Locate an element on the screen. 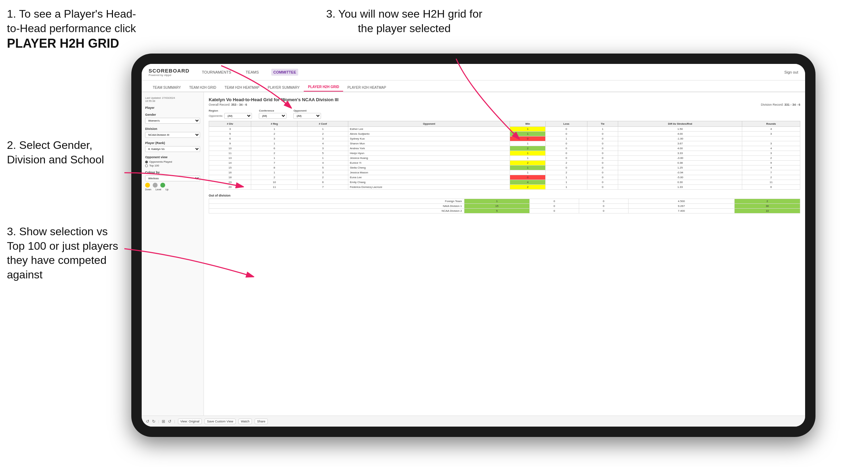  table-cell-div: 18 is located at coordinates (230, 178).